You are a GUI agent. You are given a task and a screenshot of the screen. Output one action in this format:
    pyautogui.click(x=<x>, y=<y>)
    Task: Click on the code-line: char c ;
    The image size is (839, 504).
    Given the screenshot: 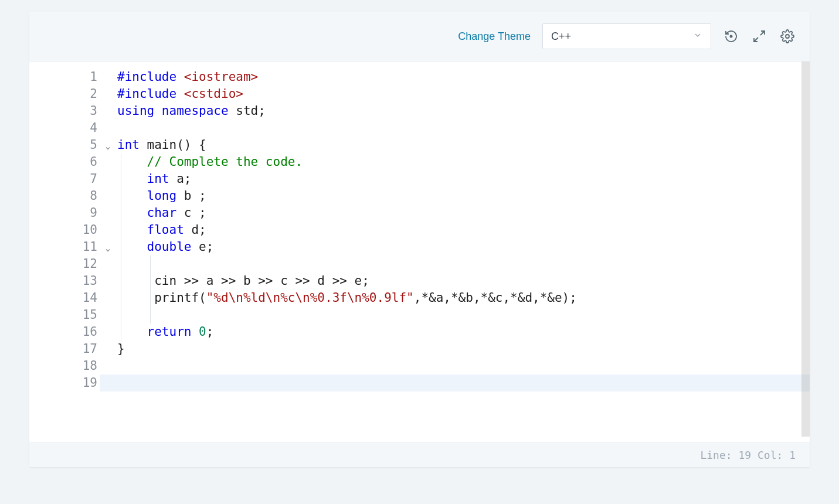 What is the action you would take?
    pyautogui.click(x=463, y=213)
    